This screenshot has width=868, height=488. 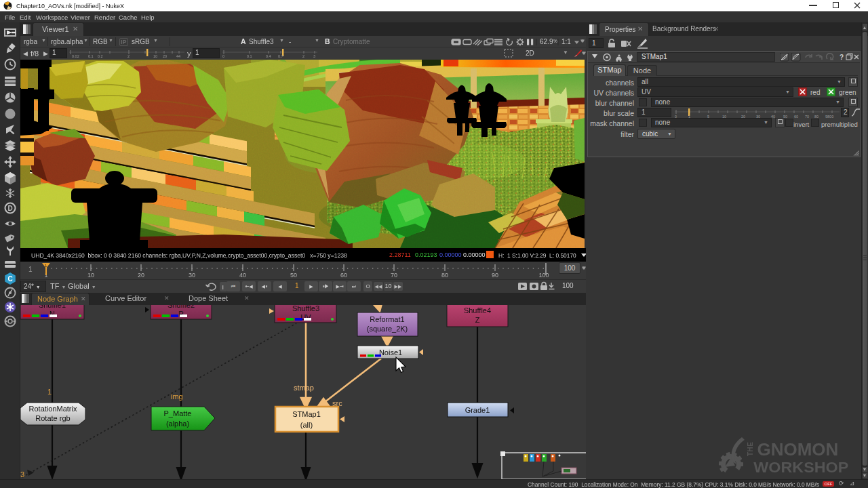 What do you see at coordinates (547, 42) in the screenshot?
I see `svg-text: 62.9` at bounding box center [547, 42].